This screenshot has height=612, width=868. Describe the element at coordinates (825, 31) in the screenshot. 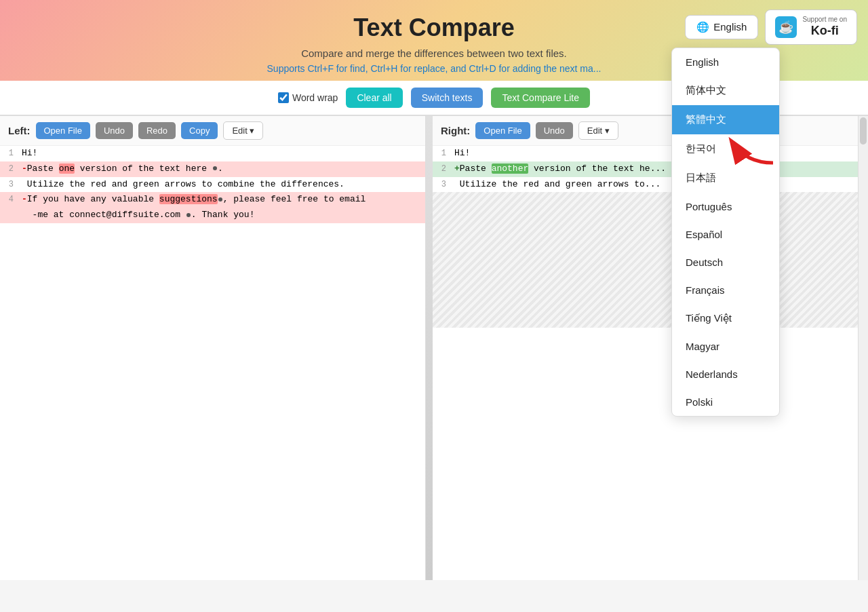

I see `kofi-name-label: Ko-fi` at that location.